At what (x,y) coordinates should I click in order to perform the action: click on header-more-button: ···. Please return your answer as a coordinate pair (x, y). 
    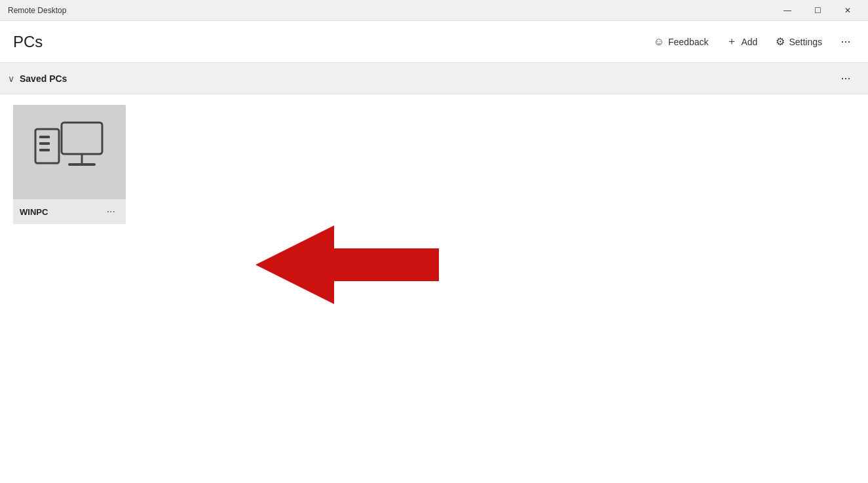
    Looking at the image, I should click on (846, 42).